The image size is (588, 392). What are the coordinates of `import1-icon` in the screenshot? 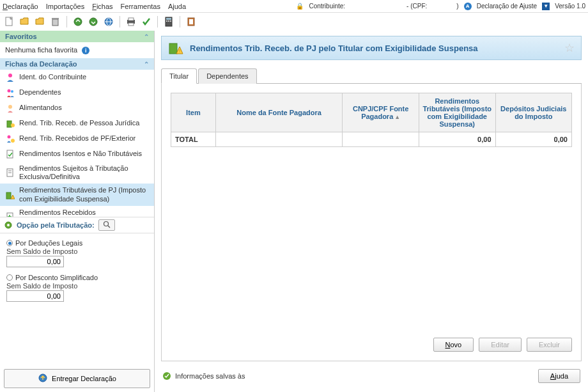 It's located at (78, 22).